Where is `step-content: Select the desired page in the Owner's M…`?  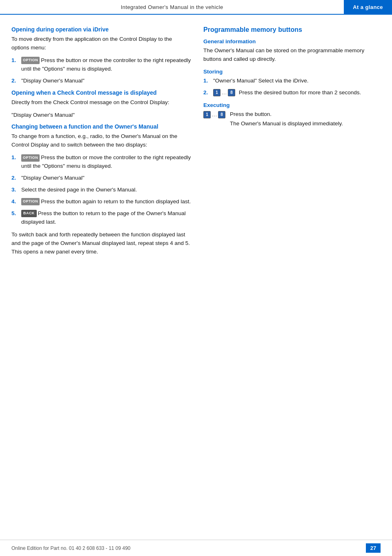
step-content: Select the desired page in the Owner's M… is located at coordinates (106, 190).